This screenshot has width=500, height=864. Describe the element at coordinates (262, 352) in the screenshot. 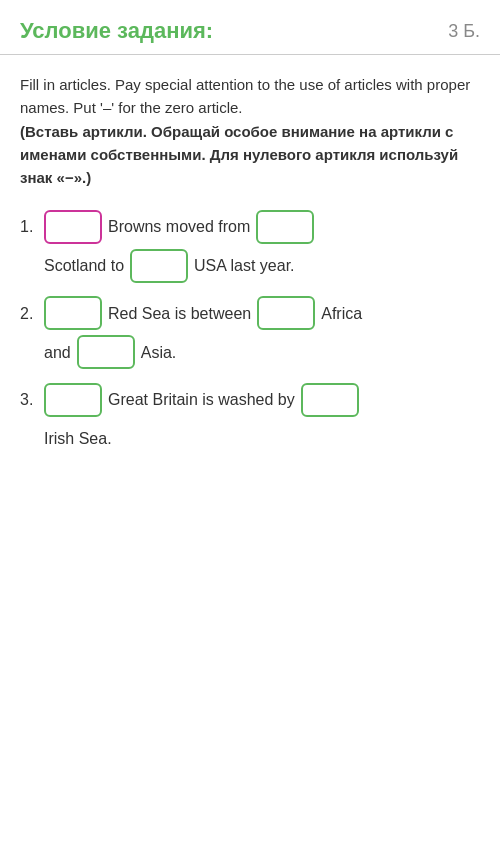

I see `question-2-line-2: and Asia.` at that location.